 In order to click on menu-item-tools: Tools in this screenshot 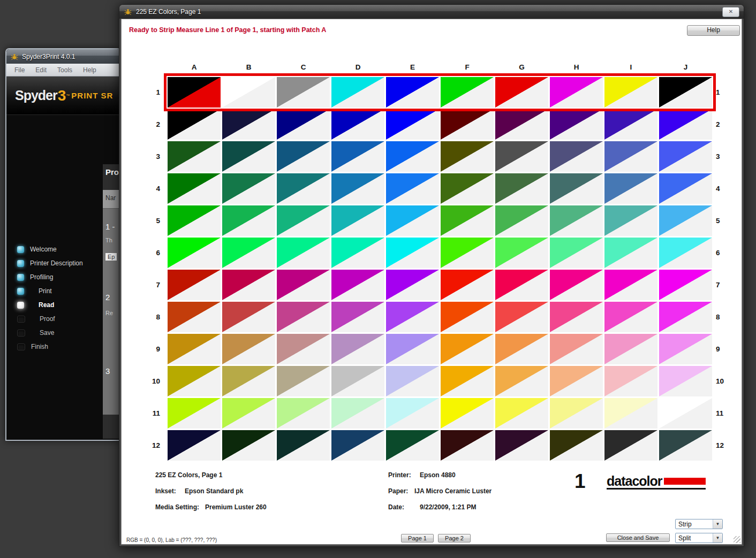, I will do `click(65, 70)`.